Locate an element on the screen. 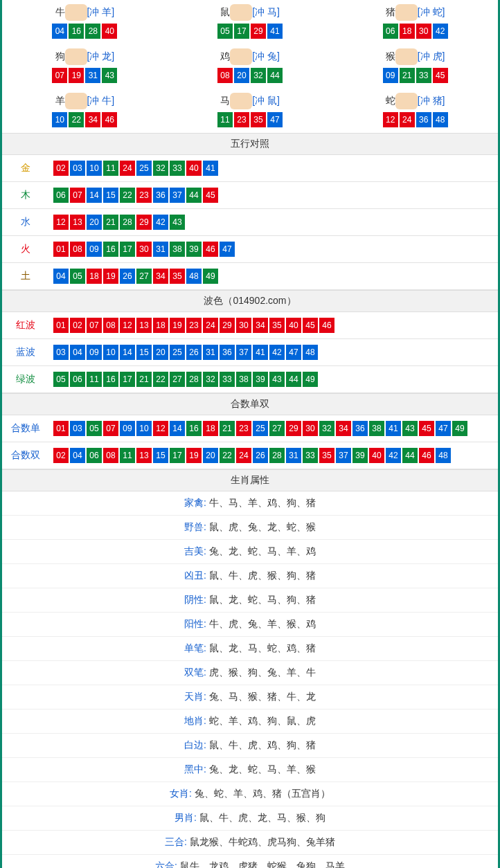 The image size is (500, 868). attr-key: 黑中: is located at coordinates (197, 769).